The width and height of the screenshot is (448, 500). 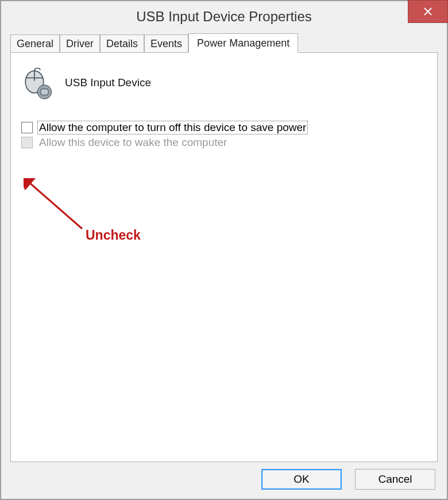 What do you see at coordinates (122, 44) in the screenshot?
I see `tab-label: Details` at bounding box center [122, 44].